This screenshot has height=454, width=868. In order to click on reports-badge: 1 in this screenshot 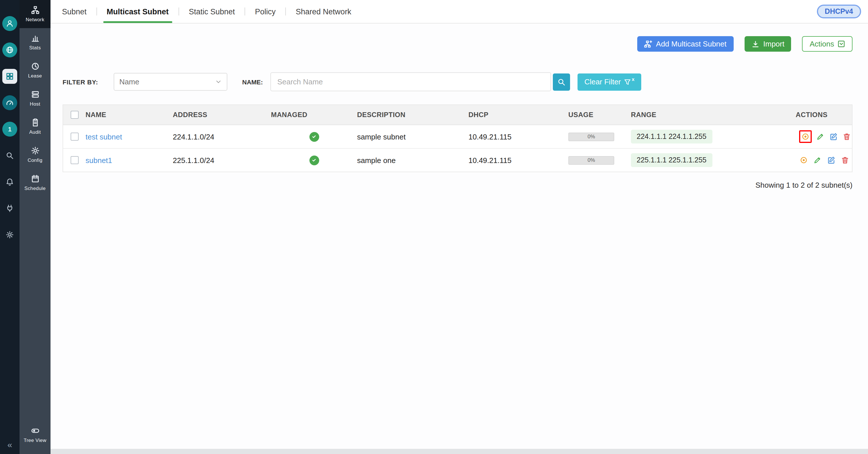, I will do `click(10, 129)`.